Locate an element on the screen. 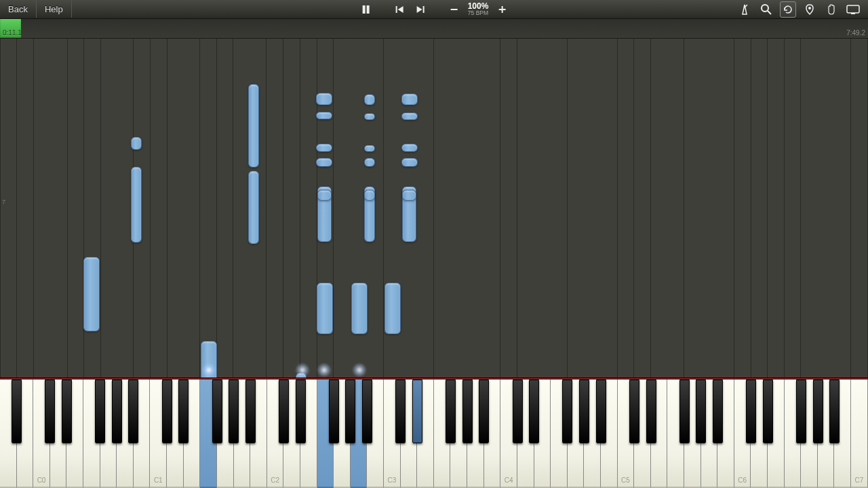 The height and width of the screenshot is (488, 868). key-label: C7 is located at coordinates (859, 480).